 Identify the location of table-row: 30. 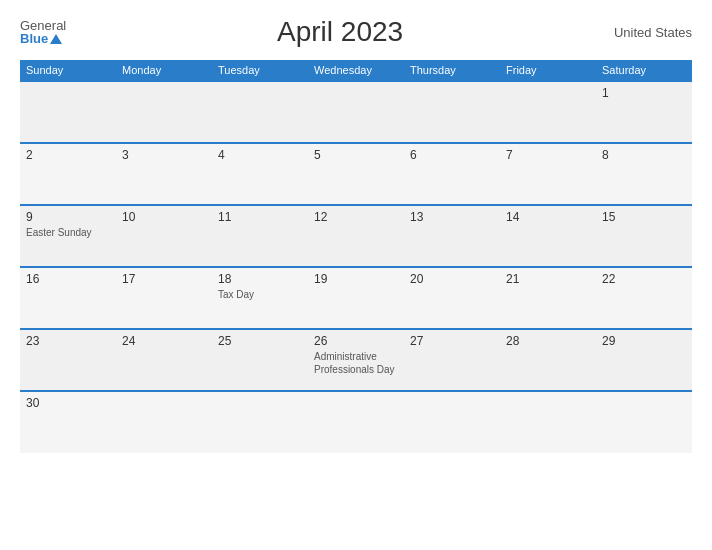
(68, 422).